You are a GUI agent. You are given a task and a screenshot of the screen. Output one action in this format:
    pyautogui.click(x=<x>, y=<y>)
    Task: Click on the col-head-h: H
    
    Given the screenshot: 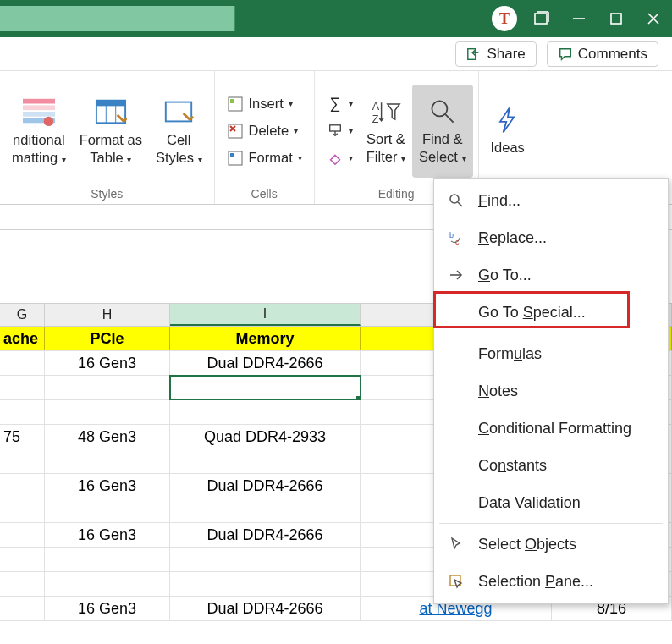 What is the action you would take?
    pyautogui.click(x=107, y=315)
    